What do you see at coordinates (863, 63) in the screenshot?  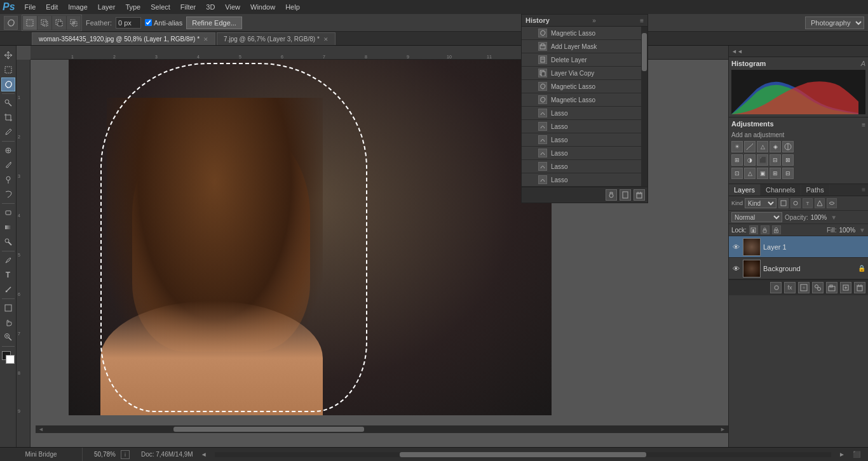 I see `histogram-icon: A` at bounding box center [863, 63].